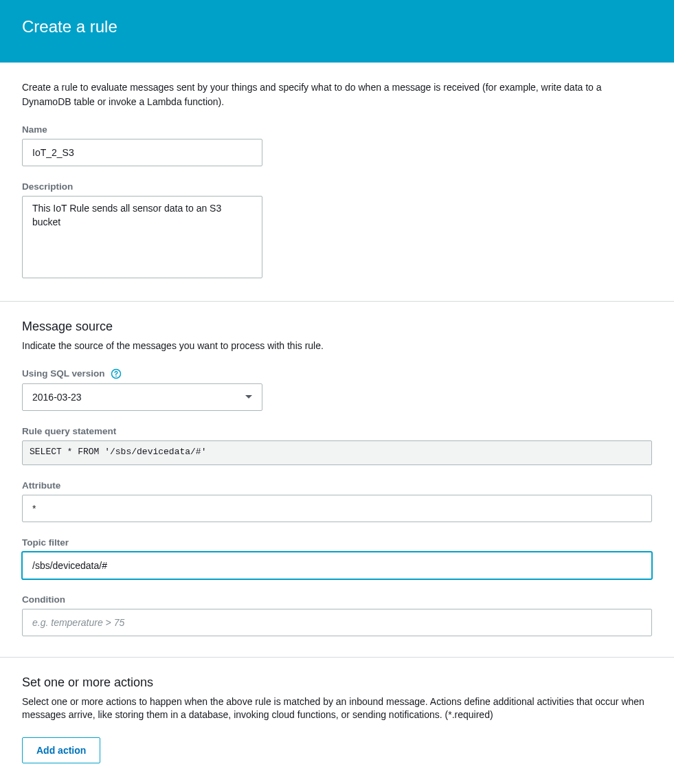 The height and width of the screenshot is (784, 674). What do you see at coordinates (337, 565) in the screenshot?
I see `topic-filter-input` at bounding box center [337, 565].